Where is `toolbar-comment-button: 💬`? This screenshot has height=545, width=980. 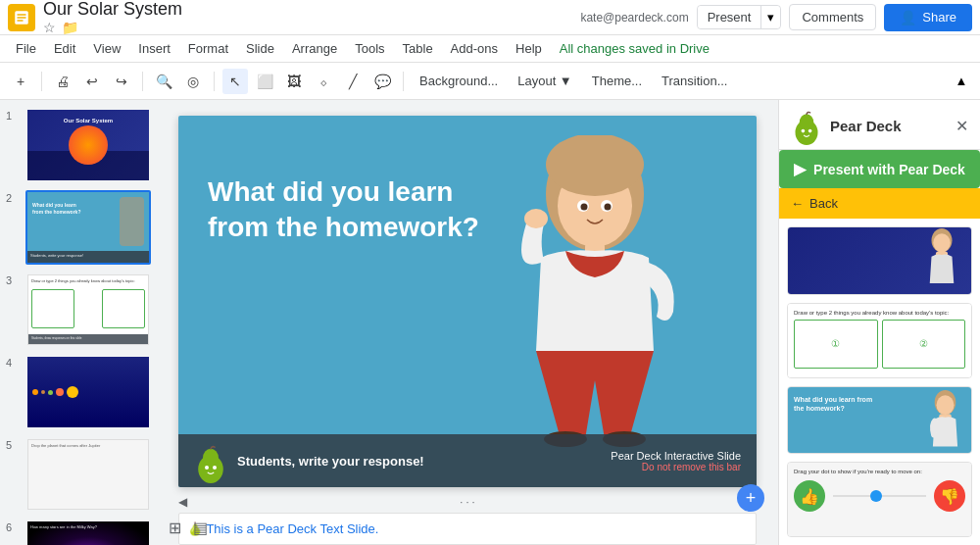 toolbar-comment-button: 💬 is located at coordinates (382, 81).